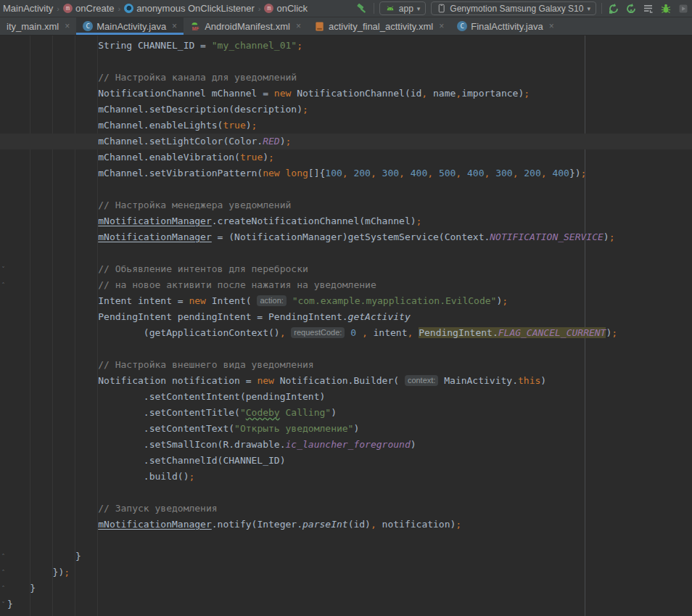 This screenshot has height=616, width=692. I want to click on tab-label: MainActivity.java, so click(131, 26).